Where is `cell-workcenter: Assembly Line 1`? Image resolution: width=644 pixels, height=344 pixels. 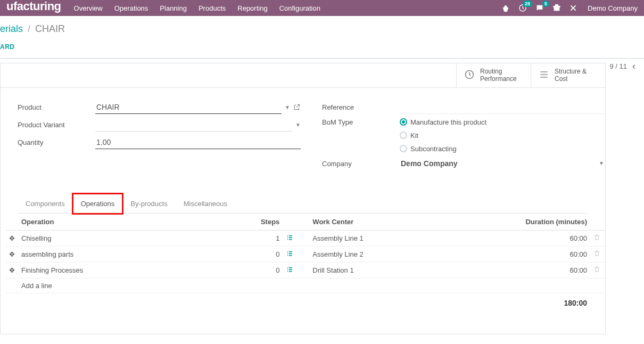
cell-workcenter: Assembly Line 1 is located at coordinates (404, 238).